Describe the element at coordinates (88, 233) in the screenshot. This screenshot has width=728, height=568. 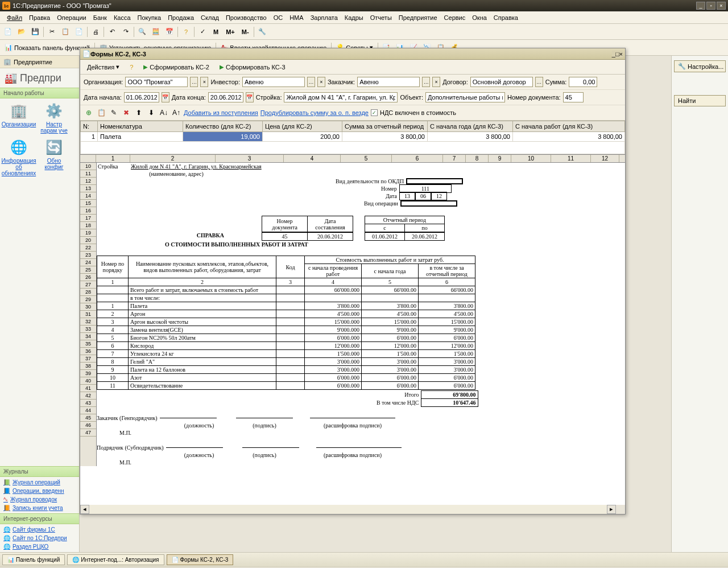
I see `row-header: 19` at that location.